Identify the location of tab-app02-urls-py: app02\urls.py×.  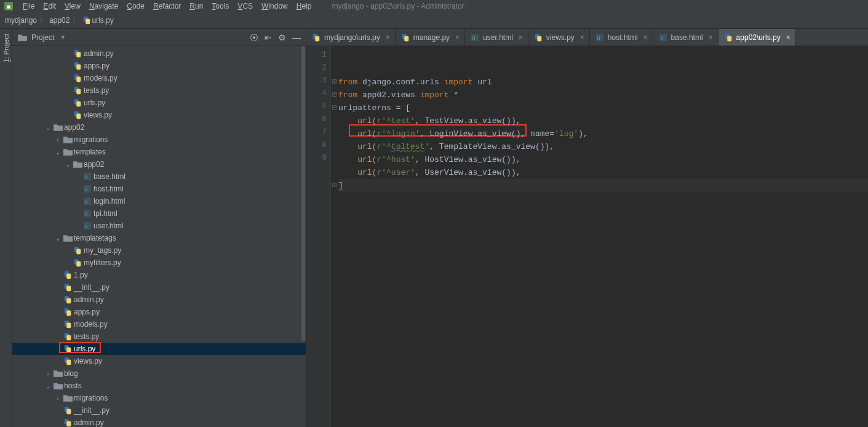
(757, 37).